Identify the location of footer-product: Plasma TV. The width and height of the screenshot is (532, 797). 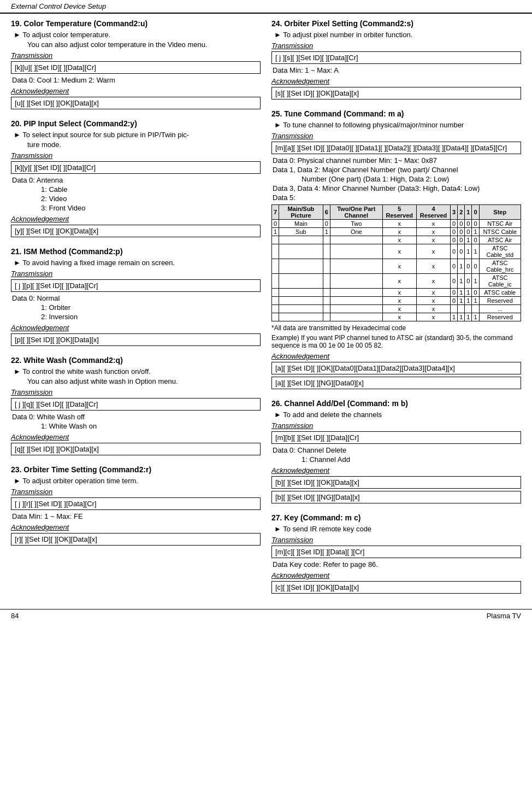
(504, 616).